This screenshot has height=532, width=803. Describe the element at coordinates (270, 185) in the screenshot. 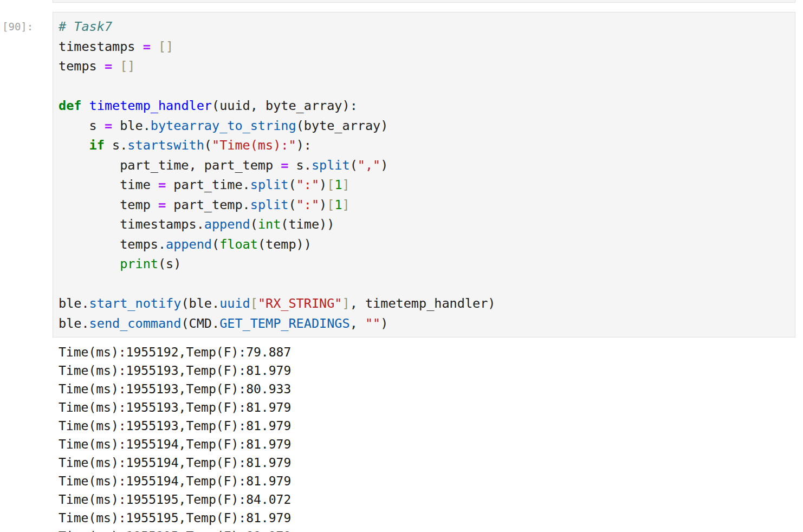

I see `code-token-prop: split` at that location.